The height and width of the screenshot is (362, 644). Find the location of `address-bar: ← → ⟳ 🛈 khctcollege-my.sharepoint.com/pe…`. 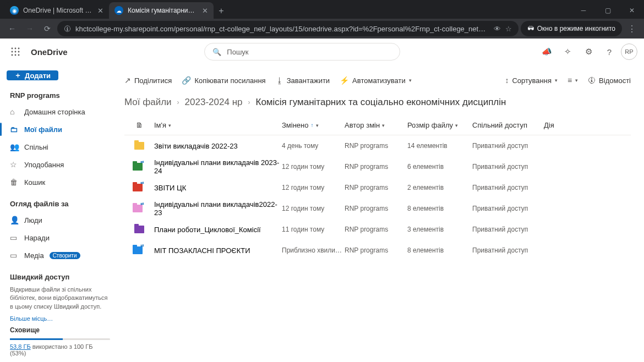

address-bar: ← → ⟳ 🛈 khctcollege-my.sharepoint.com/pe… is located at coordinates (322, 29).